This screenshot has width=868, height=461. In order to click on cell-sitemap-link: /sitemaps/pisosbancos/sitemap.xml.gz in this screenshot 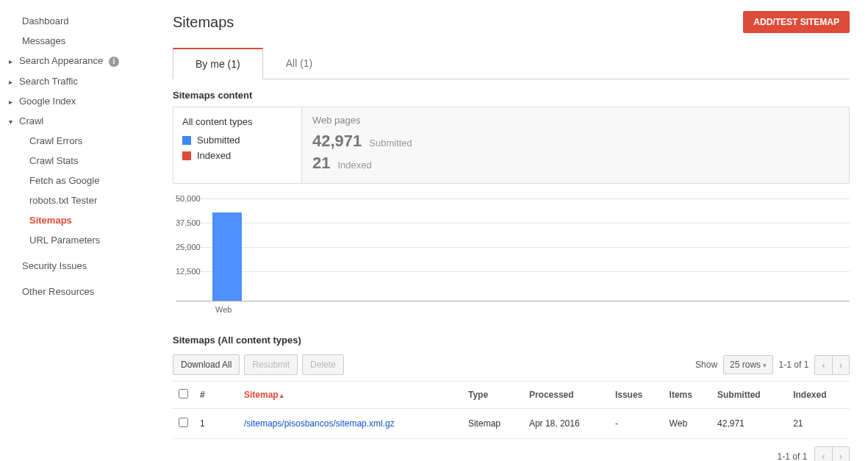, I will do `click(350, 424)`.